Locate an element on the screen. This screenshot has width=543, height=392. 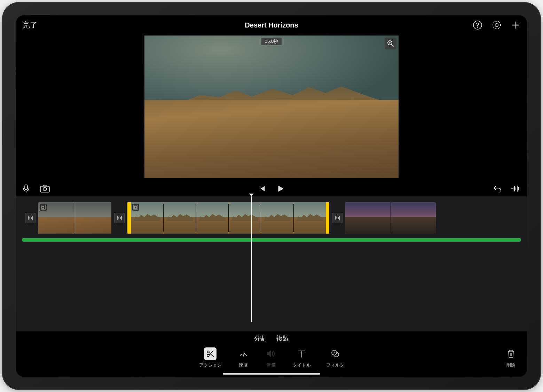
timeline-clip-2-selected is located at coordinates (228, 218).